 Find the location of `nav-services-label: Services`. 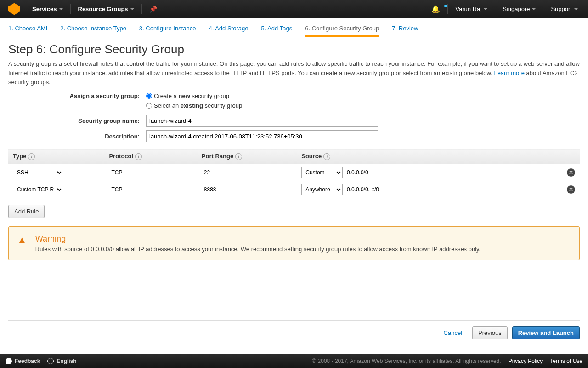

nav-services-label: Services is located at coordinates (45, 9).